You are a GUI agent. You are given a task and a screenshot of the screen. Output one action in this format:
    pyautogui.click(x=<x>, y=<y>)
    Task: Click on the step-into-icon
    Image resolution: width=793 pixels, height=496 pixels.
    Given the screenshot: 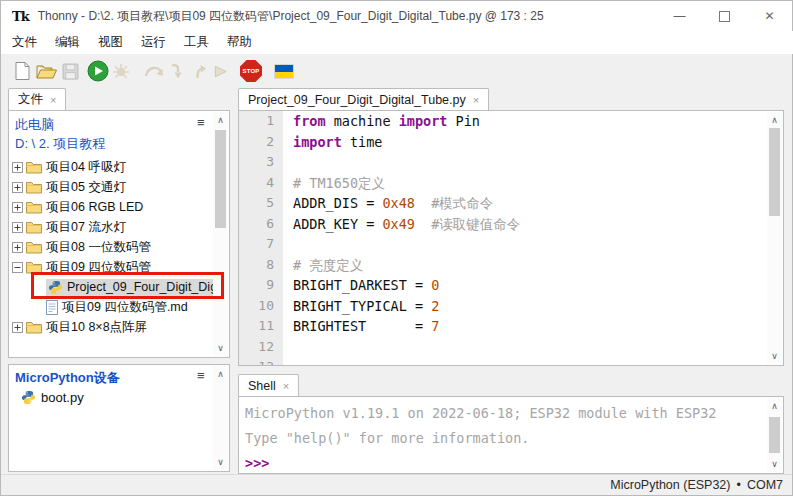 What is the action you would take?
    pyautogui.click(x=176, y=72)
    